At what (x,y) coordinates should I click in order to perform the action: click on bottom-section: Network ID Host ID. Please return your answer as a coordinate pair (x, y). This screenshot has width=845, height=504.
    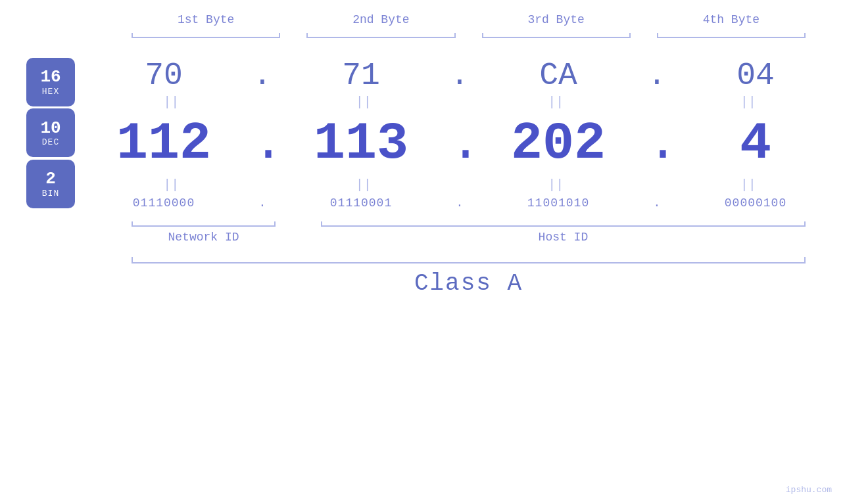
    Looking at the image, I should click on (468, 229).